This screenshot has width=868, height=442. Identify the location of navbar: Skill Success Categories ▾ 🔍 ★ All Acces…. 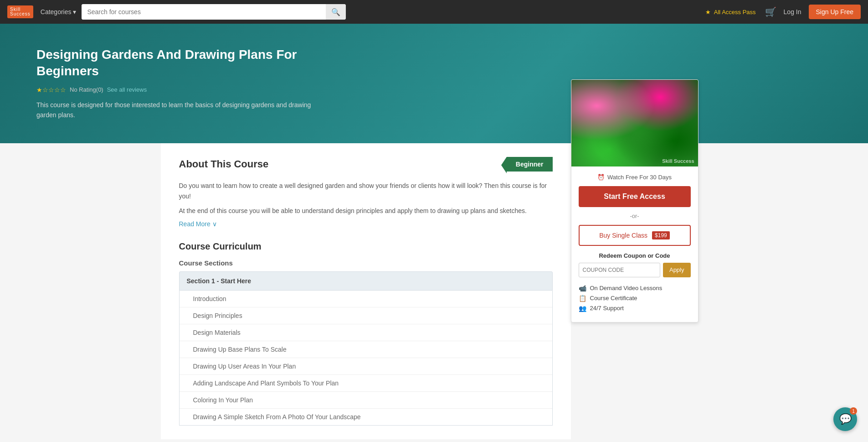
(434, 12).